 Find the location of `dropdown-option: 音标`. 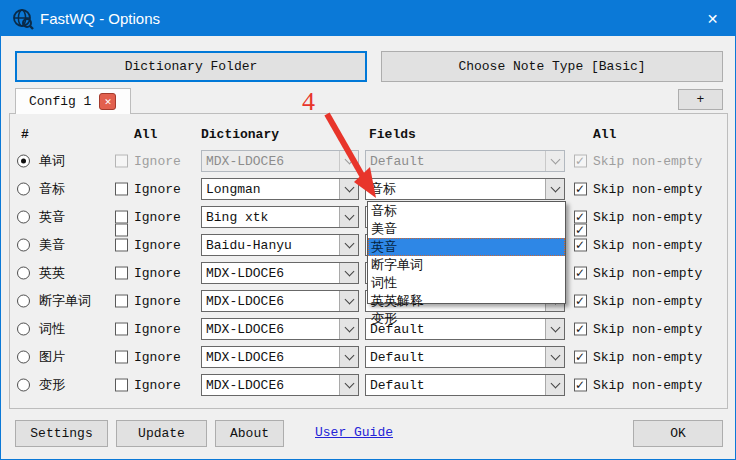

dropdown-option: 音标 is located at coordinates (466, 211).